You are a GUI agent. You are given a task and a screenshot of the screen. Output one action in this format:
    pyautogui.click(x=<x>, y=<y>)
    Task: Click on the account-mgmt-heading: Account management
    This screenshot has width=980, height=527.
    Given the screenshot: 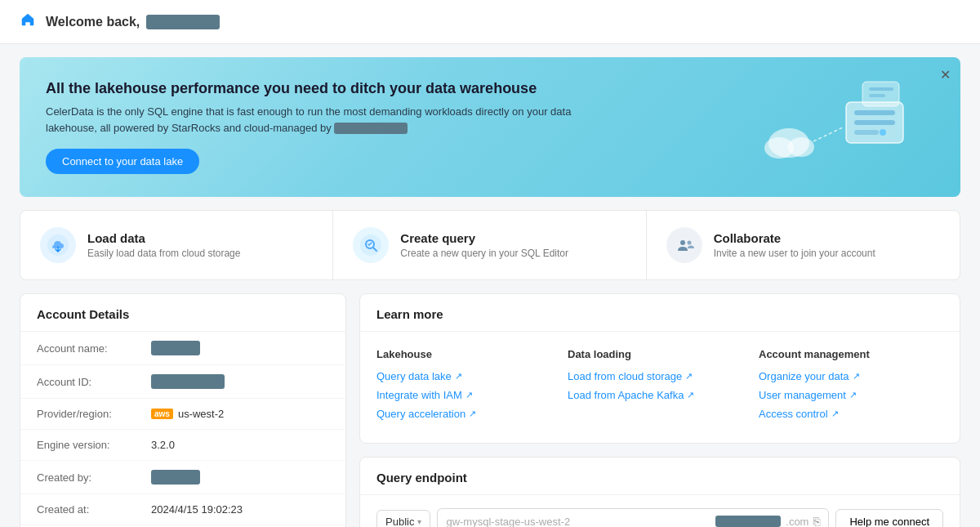 What is the action you would take?
    pyautogui.click(x=851, y=355)
    